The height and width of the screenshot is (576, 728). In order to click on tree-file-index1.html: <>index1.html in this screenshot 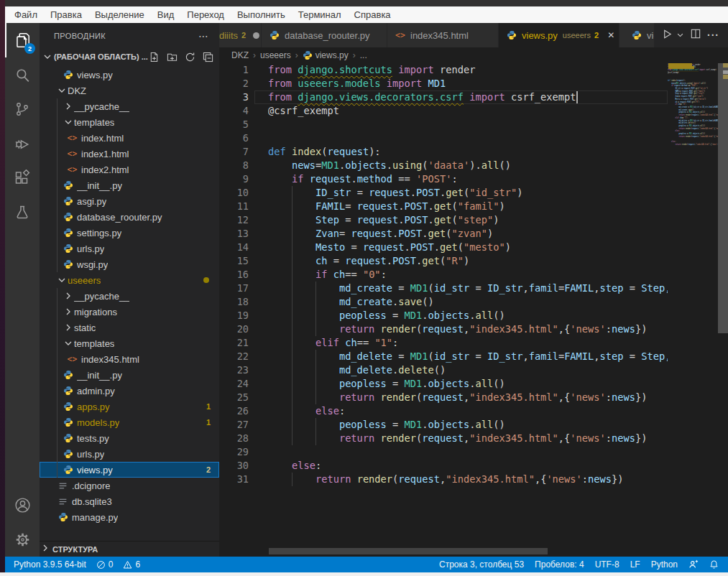, I will do `click(129, 154)`.